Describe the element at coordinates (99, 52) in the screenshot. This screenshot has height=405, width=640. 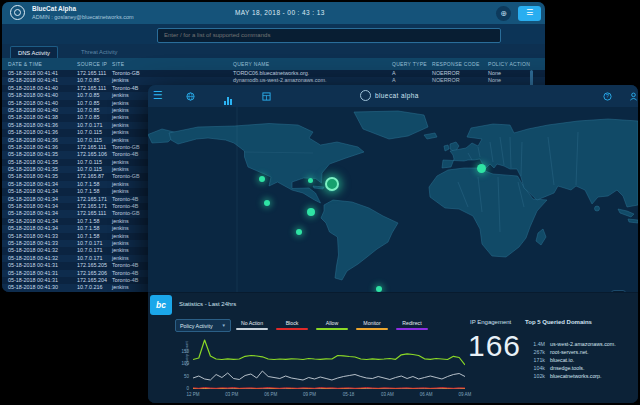
I see `tab-threat-activity: Threat Activity` at that location.